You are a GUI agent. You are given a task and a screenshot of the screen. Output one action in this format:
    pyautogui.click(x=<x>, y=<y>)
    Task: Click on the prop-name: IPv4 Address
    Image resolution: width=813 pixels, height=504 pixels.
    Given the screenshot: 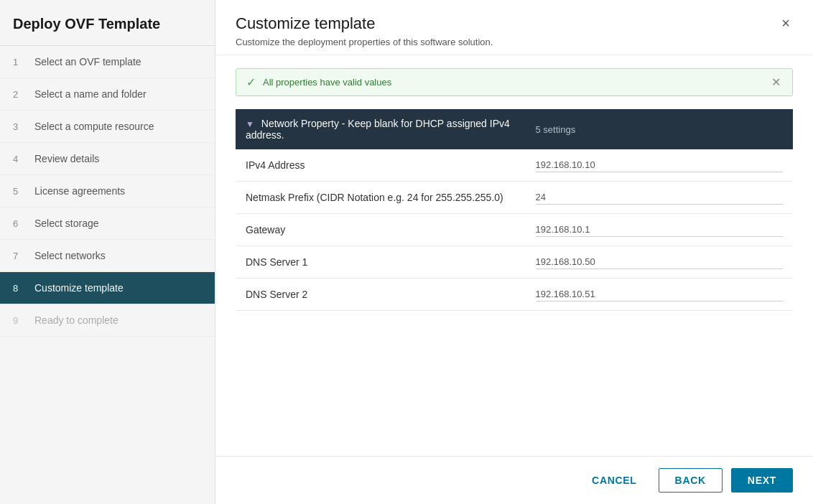 What is the action you would take?
    pyautogui.click(x=381, y=165)
    